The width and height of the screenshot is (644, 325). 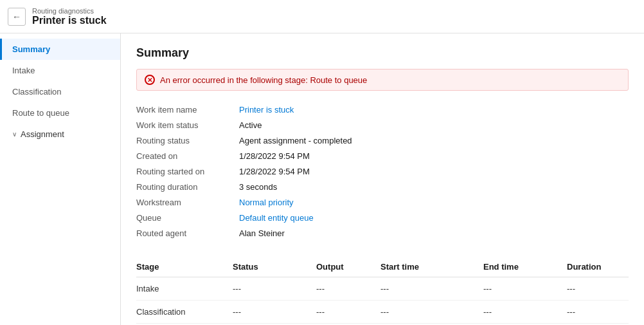 What do you see at coordinates (274, 171) in the screenshot?
I see `value-routing-started-on: 1/28/2022 9:54 PM` at bounding box center [274, 171].